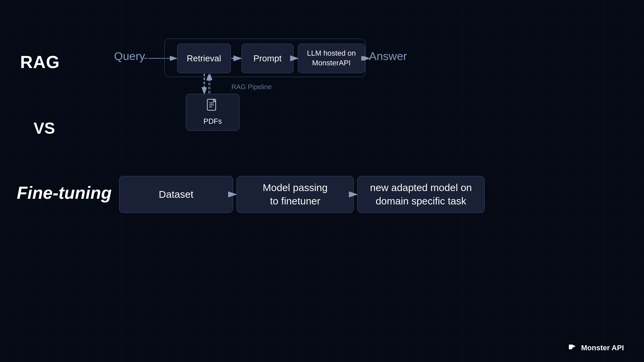 This screenshot has width=644, height=362. Describe the element at coordinates (421, 194) in the screenshot. I see `adapted-model-node: new adapted model ondomain specific task` at that location.